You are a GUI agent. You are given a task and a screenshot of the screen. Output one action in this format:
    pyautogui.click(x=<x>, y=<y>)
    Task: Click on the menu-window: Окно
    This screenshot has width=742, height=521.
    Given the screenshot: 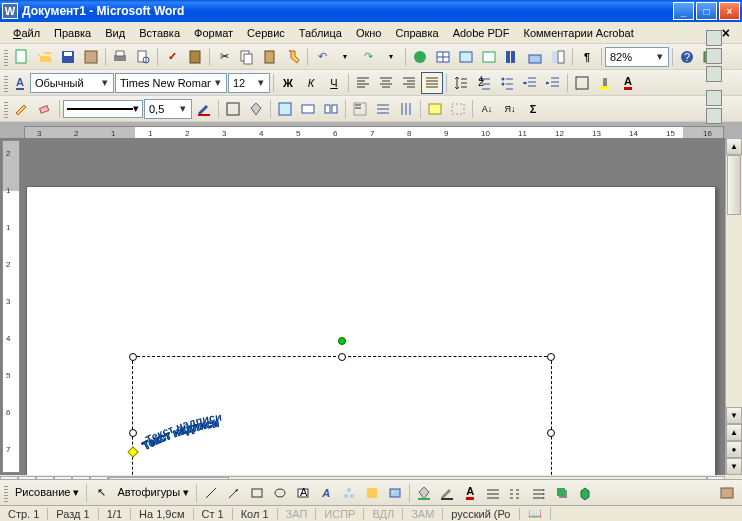 What is the action you would take?
    pyautogui.click(x=369, y=33)
    